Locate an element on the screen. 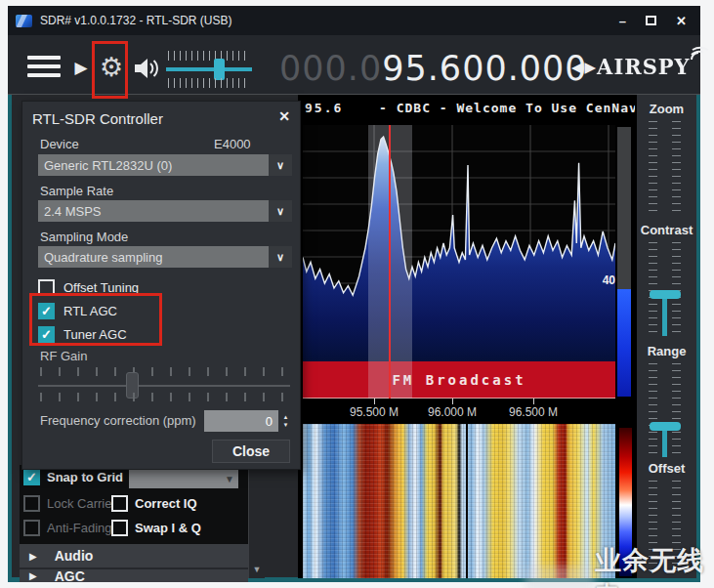  rds-frequency-text: 95.6 is located at coordinates (324, 107).